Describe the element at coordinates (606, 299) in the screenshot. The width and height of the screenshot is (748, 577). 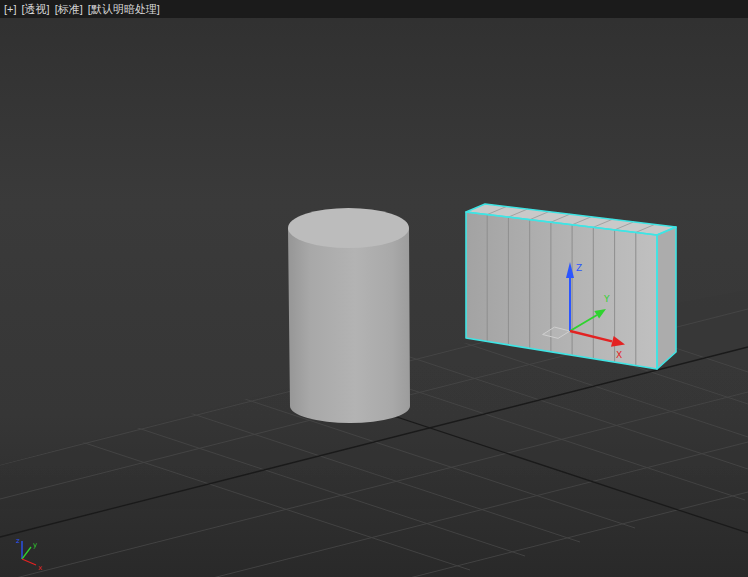
I see `gizmo-y-label: Y` at that location.